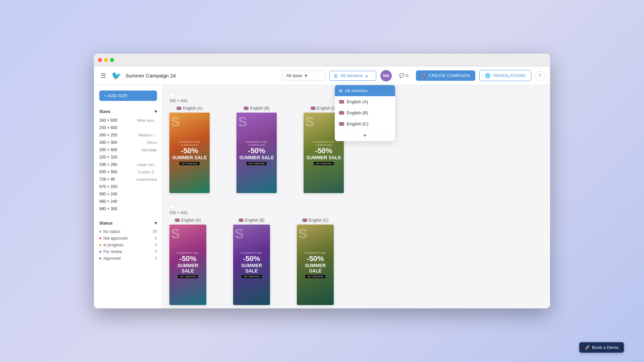  Describe the element at coordinates (128, 209) in the screenshot. I see `list-item: 980 × 300` at that location.